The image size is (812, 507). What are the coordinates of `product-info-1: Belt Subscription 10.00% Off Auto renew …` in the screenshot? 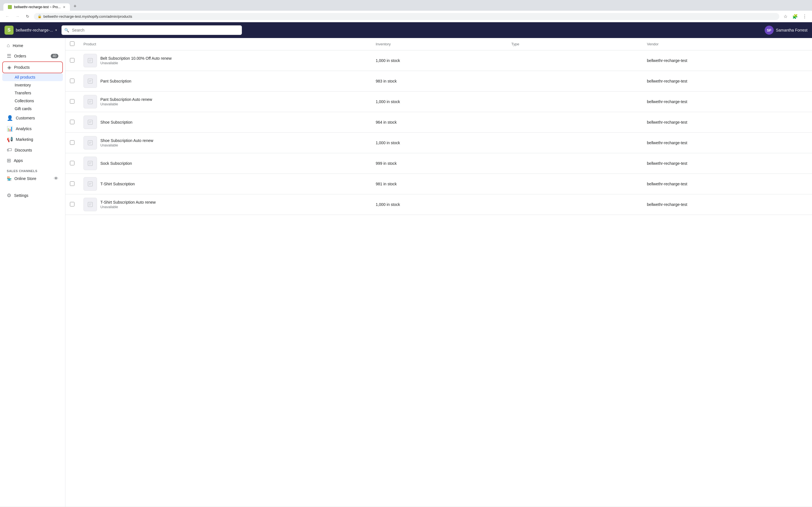 It's located at (136, 60).